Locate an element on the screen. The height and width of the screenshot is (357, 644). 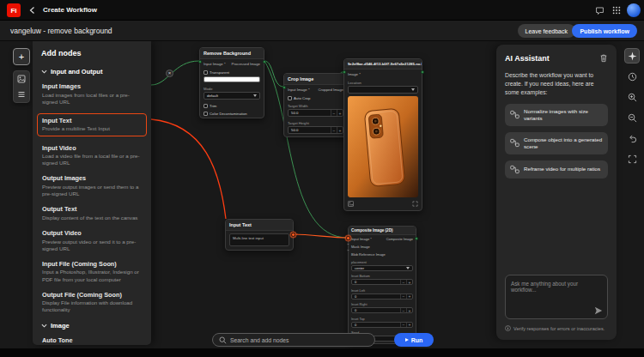
node-crop-image: Crop Image Input Image * Cropped Image A… is located at coordinates (316, 105).